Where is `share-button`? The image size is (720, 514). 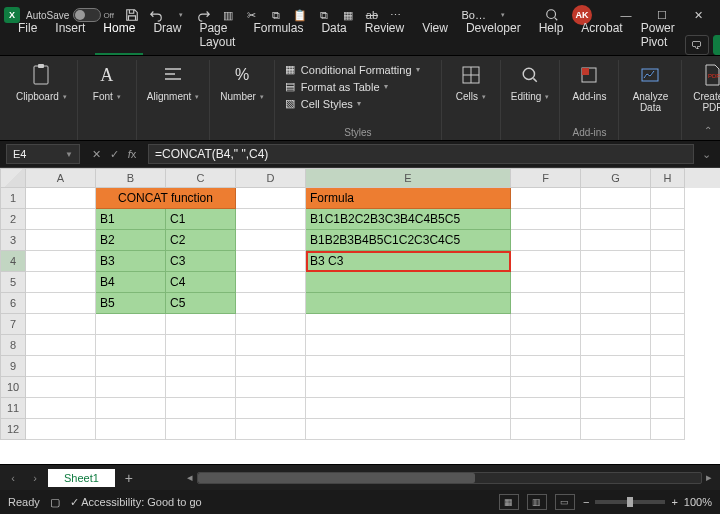
share-button is located at coordinates (716, 45).